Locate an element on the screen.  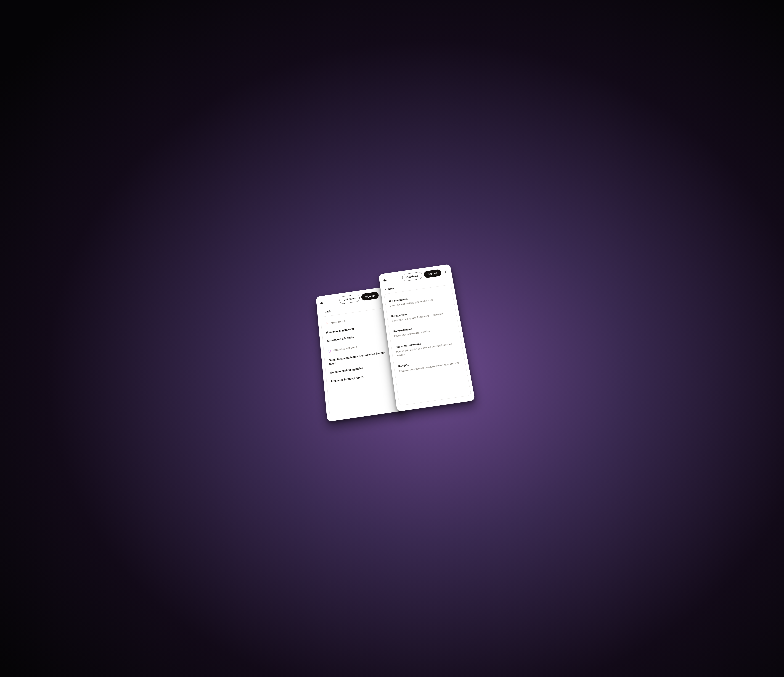
document-icon is located at coordinates (330, 351).